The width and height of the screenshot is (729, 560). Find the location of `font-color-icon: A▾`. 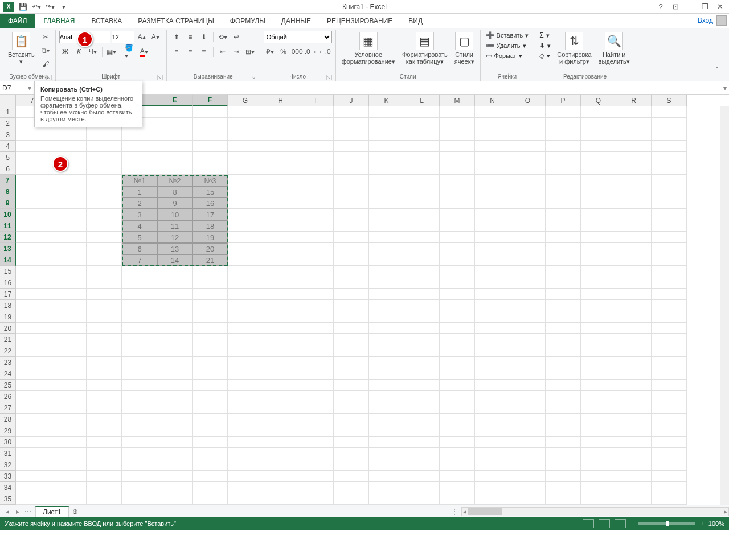

font-color-icon: A▾ is located at coordinates (144, 52).